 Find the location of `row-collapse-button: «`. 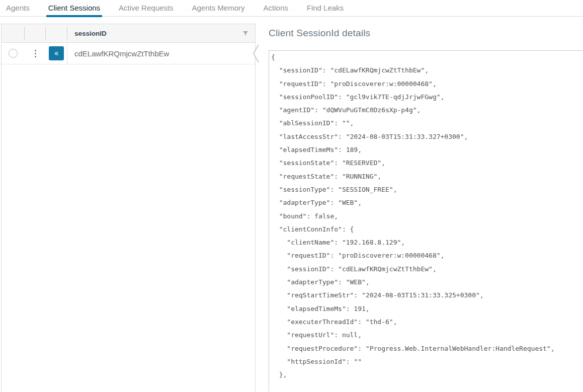

row-collapse-button: « is located at coordinates (56, 53).